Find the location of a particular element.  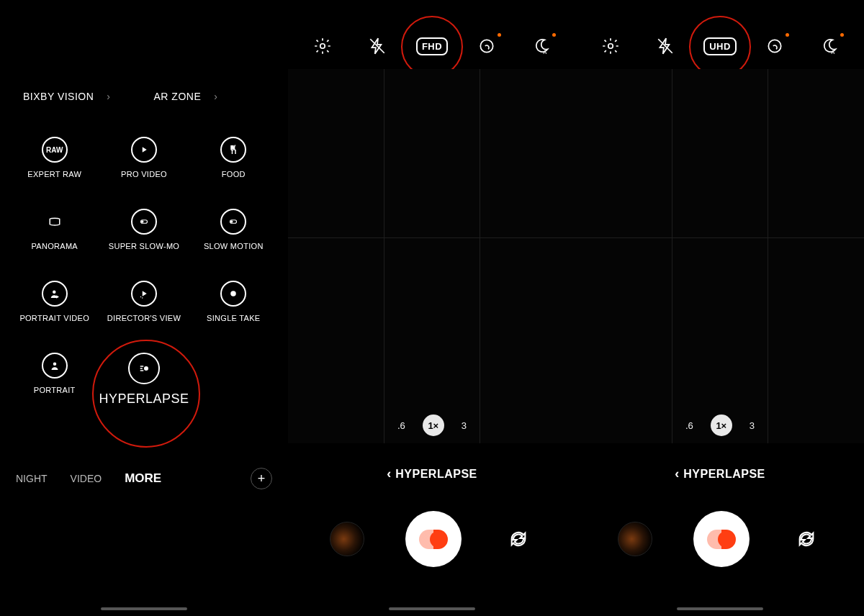

resolution-button: FHD is located at coordinates (432, 46).